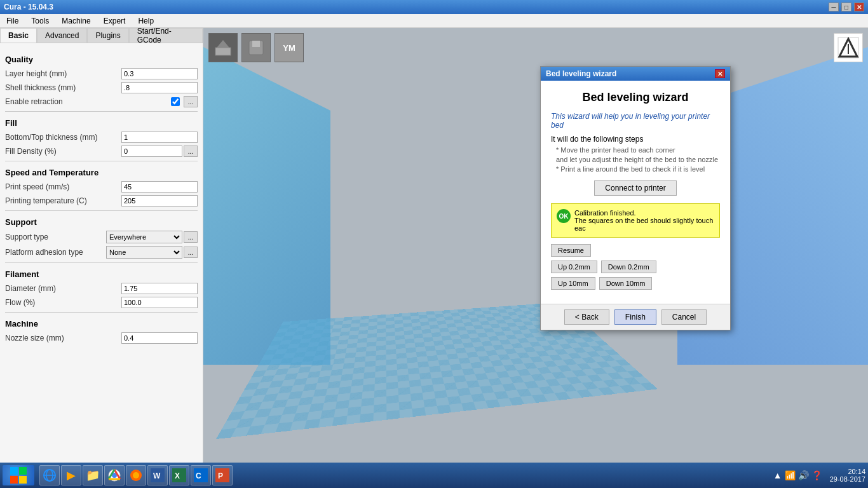 This screenshot has height=488, width=868. I want to click on cyberduck-icon: C, so click(201, 475).